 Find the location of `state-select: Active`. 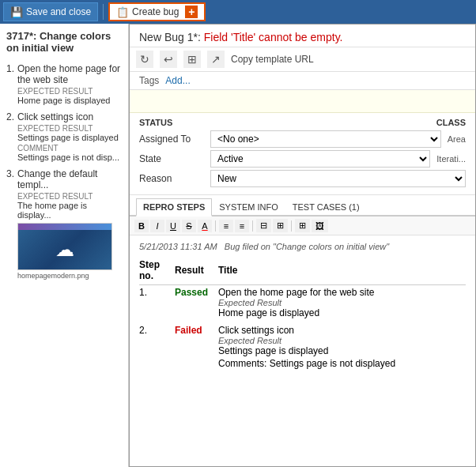

state-select: Active is located at coordinates (320, 159).